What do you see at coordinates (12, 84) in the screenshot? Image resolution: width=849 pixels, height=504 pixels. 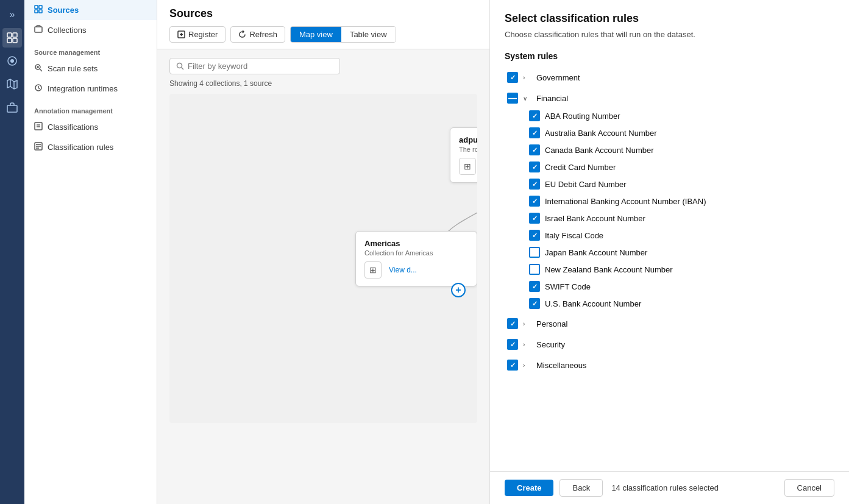 I see `map-icon` at bounding box center [12, 84].